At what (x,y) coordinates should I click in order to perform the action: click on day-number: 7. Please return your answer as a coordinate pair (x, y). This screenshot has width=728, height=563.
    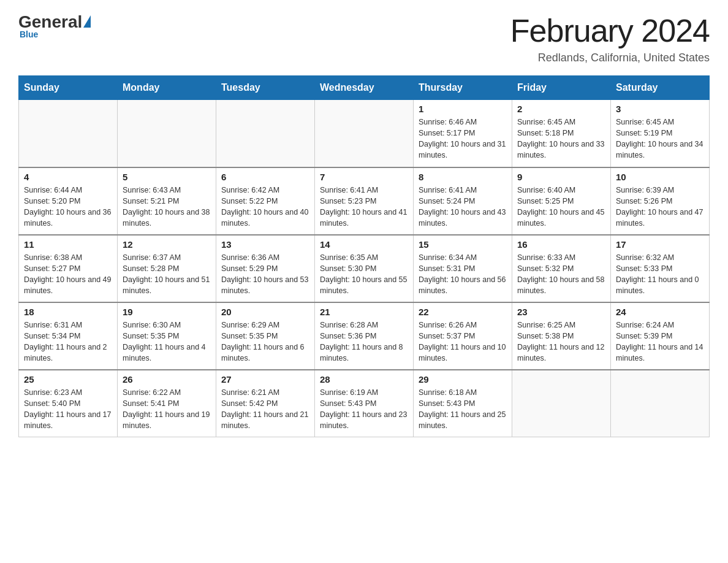
    Looking at the image, I should click on (364, 177).